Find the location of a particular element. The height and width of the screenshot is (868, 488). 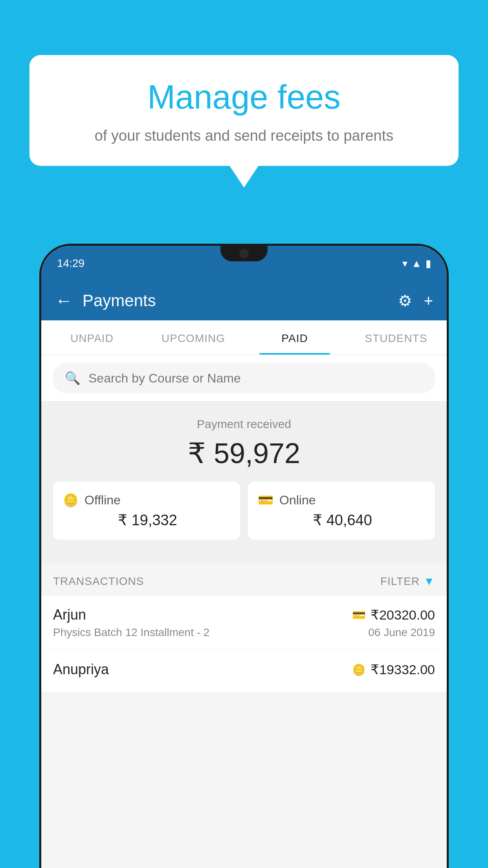

search-container: 🔍 is located at coordinates (244, 378).